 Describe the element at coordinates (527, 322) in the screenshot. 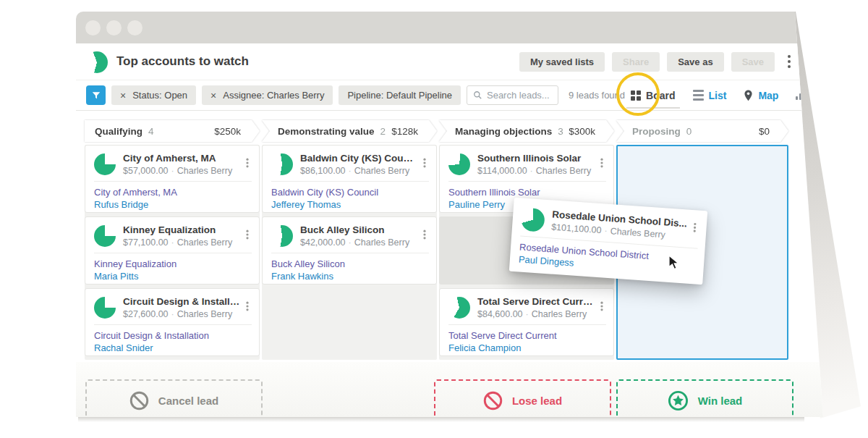

I see `lead-card: Total Serve Direct Current $84,600.00·Ch…` at that location.